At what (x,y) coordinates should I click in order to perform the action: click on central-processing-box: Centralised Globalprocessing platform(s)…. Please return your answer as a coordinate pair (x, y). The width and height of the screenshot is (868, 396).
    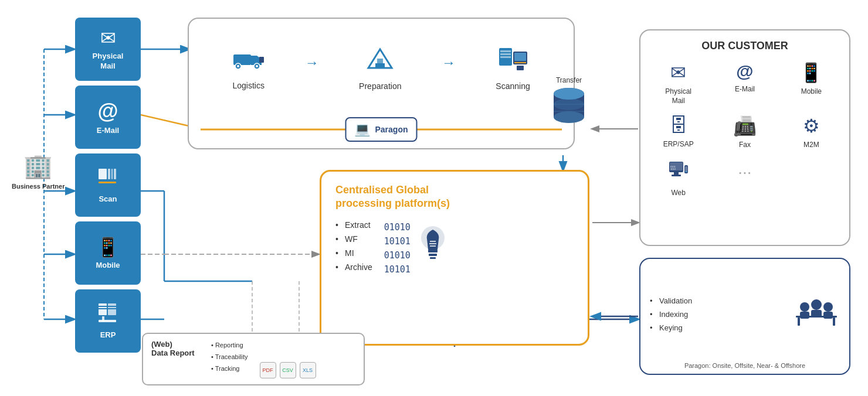
    Looking at the image, I should click on (455, 258).